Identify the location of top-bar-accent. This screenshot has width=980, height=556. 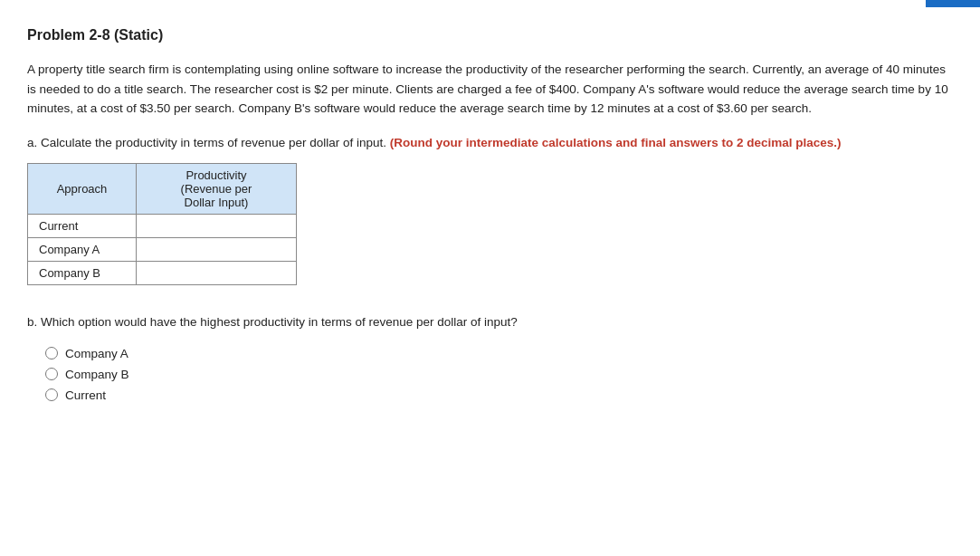
(953, 4).